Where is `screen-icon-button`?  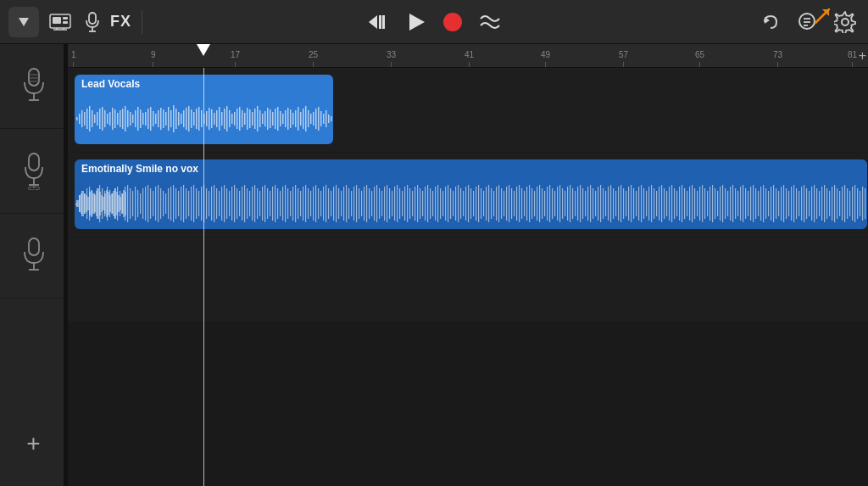 screen-icon-button is located at coordinates (60, 22).